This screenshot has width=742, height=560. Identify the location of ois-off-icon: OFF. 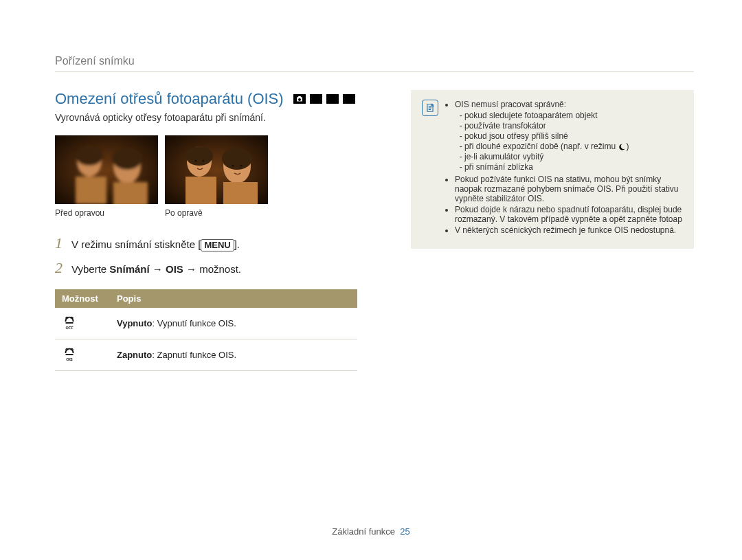
(69, 322).